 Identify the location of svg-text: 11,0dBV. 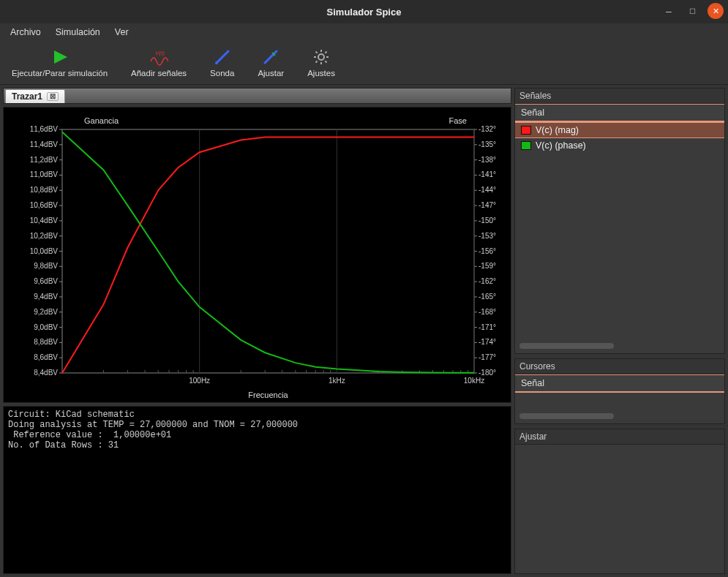
(44, 174).